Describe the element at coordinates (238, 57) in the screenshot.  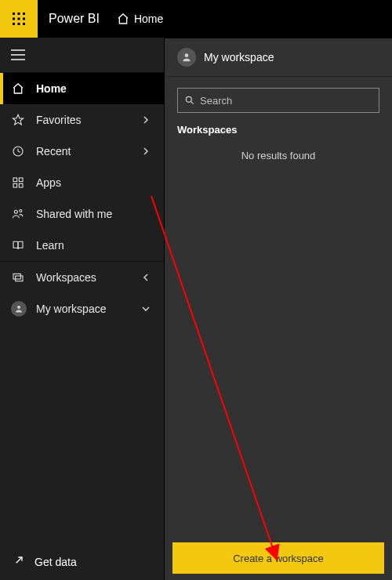
I see `panel-title: My workspace` at that location.